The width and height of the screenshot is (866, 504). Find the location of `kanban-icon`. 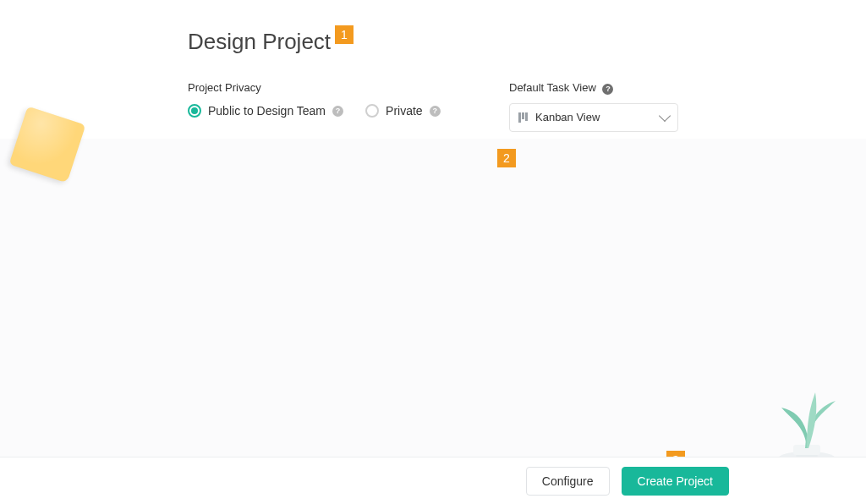

kanban-icon is located at coordinates (523, 118).